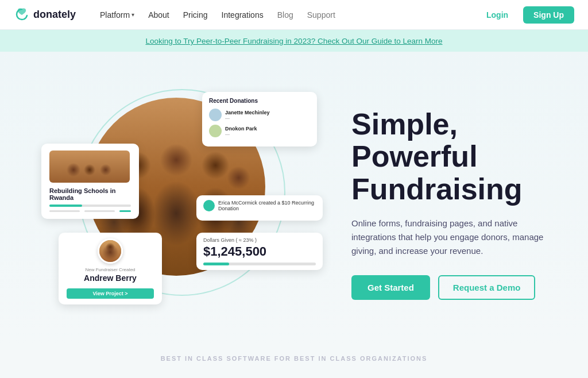 This screenshot has width=588, height=378. What do you see at coordinates (449, 237) in the screenshot?
I see `hero-subtext: Online forms, fundraising pages, and nat…` at bounding box center [449, 237].